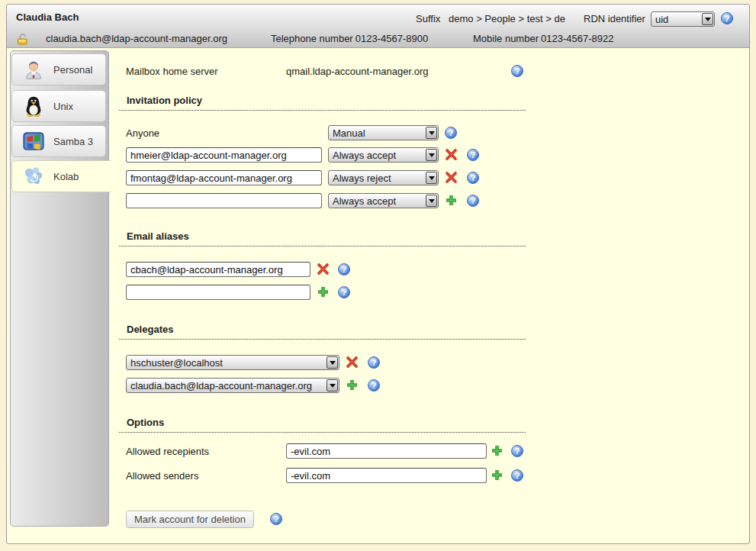  Describe the element at coordinates (349, 133) in the screenshot. I see `anyone-policy-selected: Manual` at that location.